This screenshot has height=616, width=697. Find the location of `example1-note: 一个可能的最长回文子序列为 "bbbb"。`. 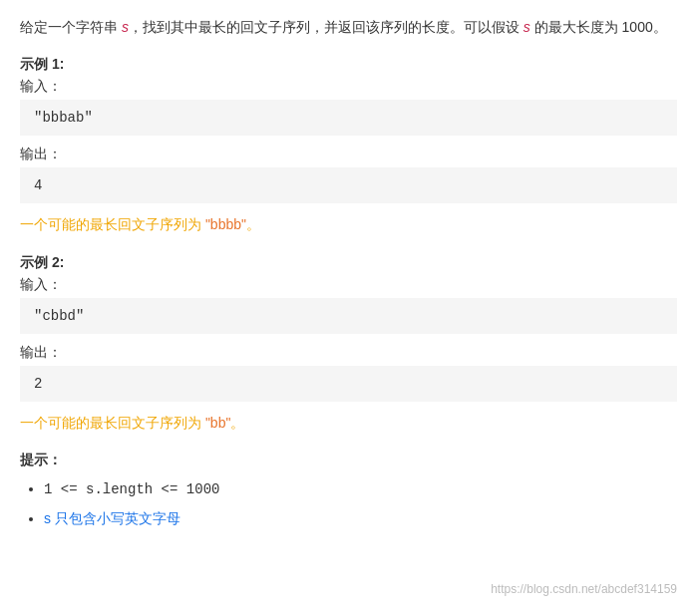

example1-note: 一个可能的最长回文子序列为 "bbbb"。 is located at coordinates (349, 224).